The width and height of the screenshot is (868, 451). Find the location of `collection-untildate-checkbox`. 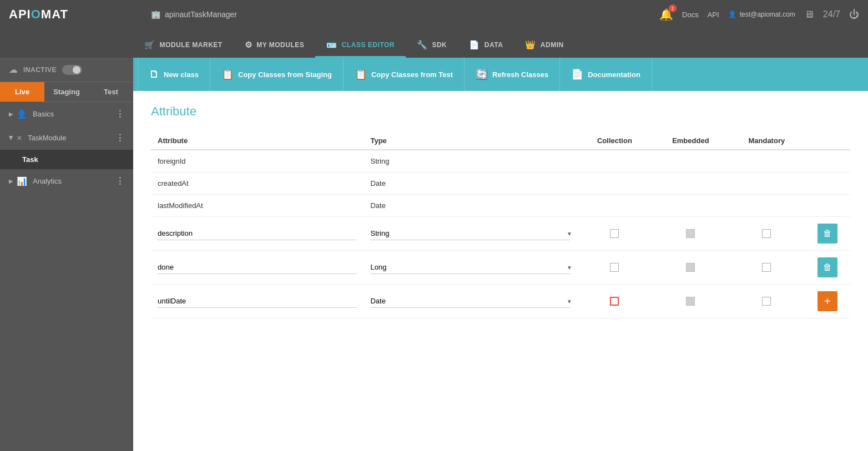

collection-untildate-checkbox is located at coordinates (614, 301).